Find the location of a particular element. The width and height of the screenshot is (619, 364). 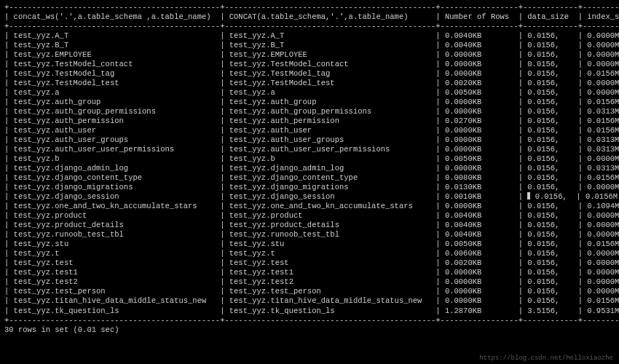

table-row: | test_yyz.b | test_yyz.b | 0.0050KB | 0… is located at coordinates (312, 159).